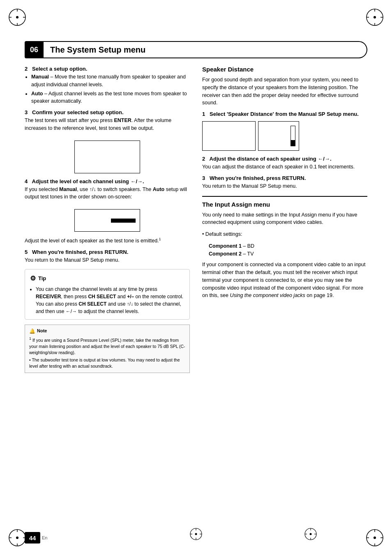 This screenshot has width=392, height=555. I want to click on note-box: 🔔 Note 1 If you are using a Sound Pressu…, so click(107, 349).